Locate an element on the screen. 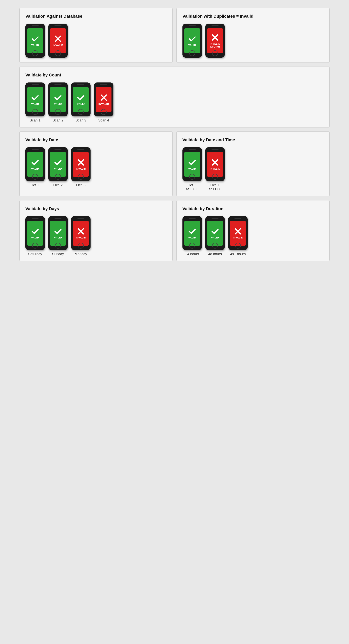 The height and width of the screenshot is (644, 349). phone-wrap-invalid: INVALID is located at coordinates (58, 41).